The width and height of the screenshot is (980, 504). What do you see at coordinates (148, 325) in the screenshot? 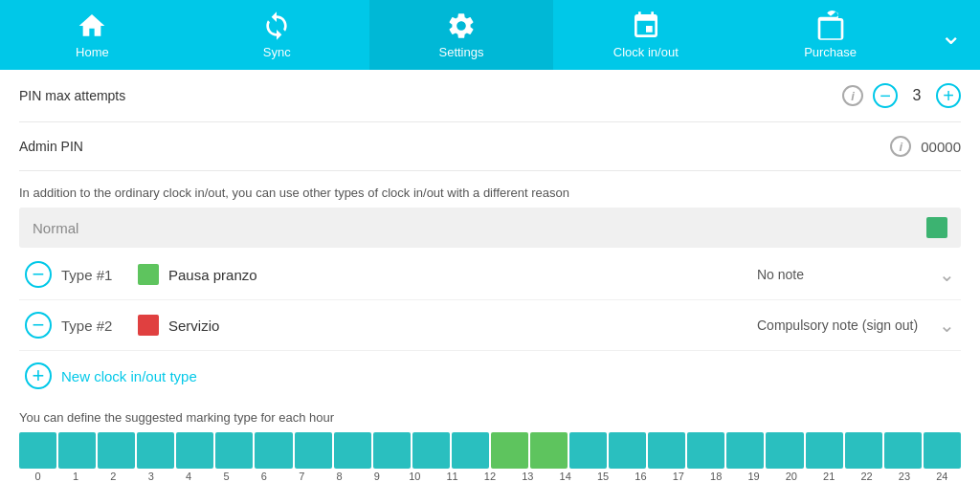
I see `type-1-color` at bounding box center [148, 325].